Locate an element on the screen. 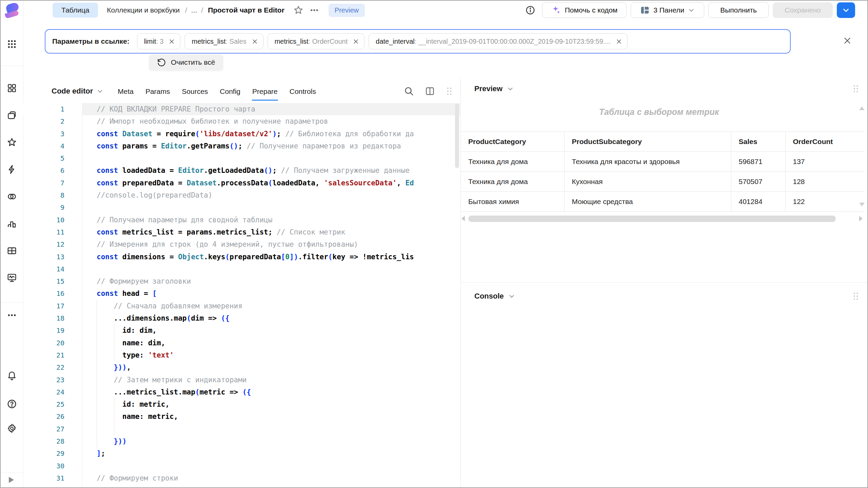  tables-icon is located at coordinates (12, 251).